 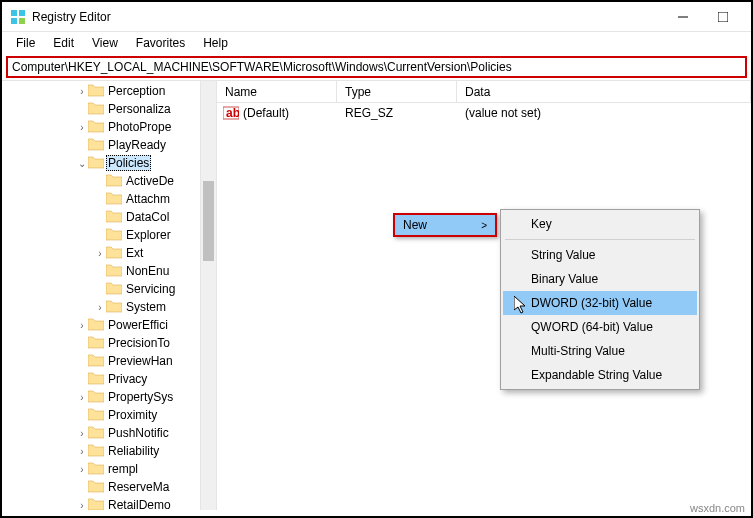 I want to click on row-name: (Default), so click(x=266, y=113).